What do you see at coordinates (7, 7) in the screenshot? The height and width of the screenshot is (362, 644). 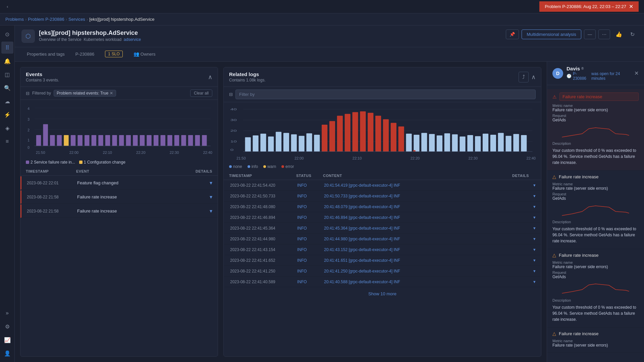 I see `nav-prev-button: ‹` at bounding box center [7, 7].